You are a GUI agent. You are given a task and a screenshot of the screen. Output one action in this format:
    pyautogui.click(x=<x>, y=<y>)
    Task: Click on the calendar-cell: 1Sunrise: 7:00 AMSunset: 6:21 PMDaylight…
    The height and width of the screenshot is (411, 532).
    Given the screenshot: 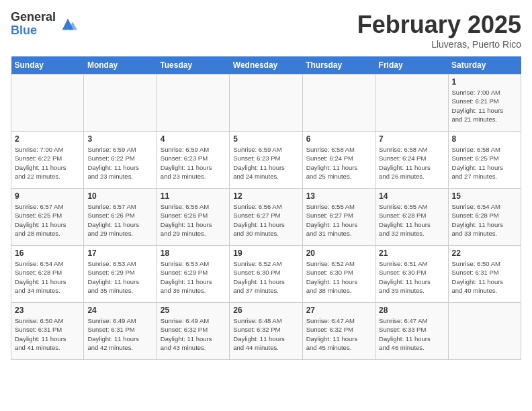 What is the action you would take?
    pyautogui.click(x=484, y=103)
    